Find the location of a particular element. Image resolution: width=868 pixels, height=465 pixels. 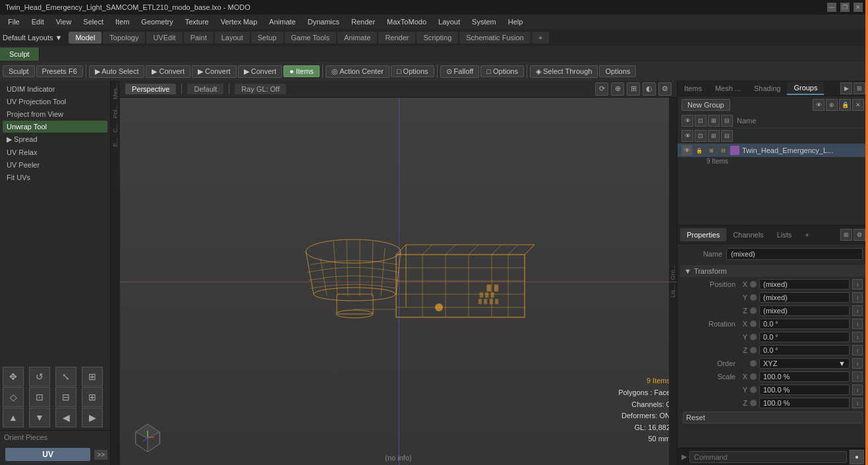

group-row-twin: 👁 🔒 ⊞ ⊟ Twin_Head_Emergency_L... is located at coordinates (772, 150).